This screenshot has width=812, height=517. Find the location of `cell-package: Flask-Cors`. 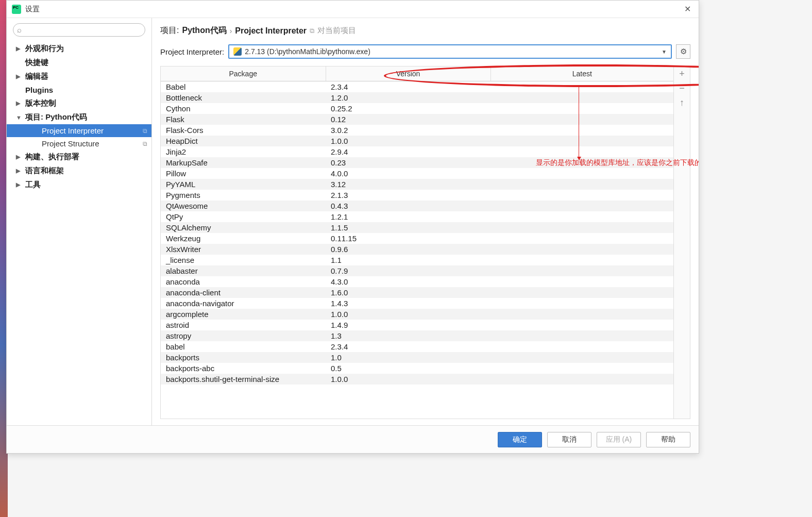

cell-package: Flask-Cors is located at coordinates (243, 130).